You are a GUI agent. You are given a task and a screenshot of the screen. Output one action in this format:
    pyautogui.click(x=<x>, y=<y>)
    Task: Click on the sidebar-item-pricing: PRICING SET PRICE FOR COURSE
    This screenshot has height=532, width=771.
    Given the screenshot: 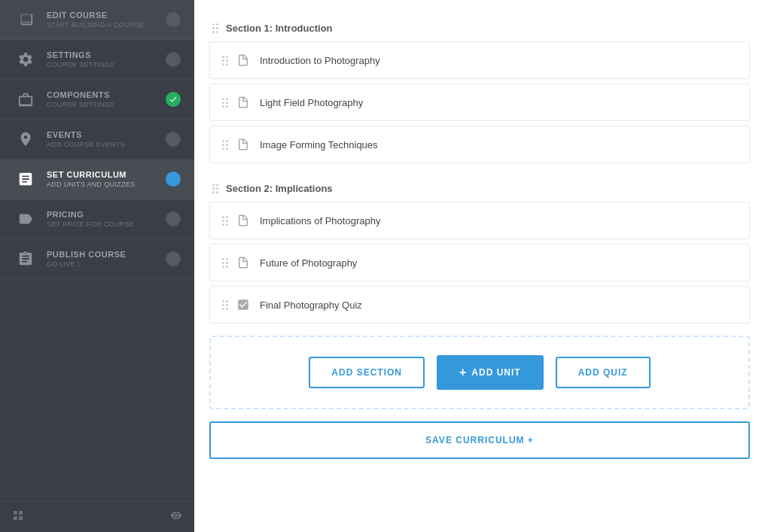 What is the action you would take?
    pyautogui.click(x=97, y=220)
    